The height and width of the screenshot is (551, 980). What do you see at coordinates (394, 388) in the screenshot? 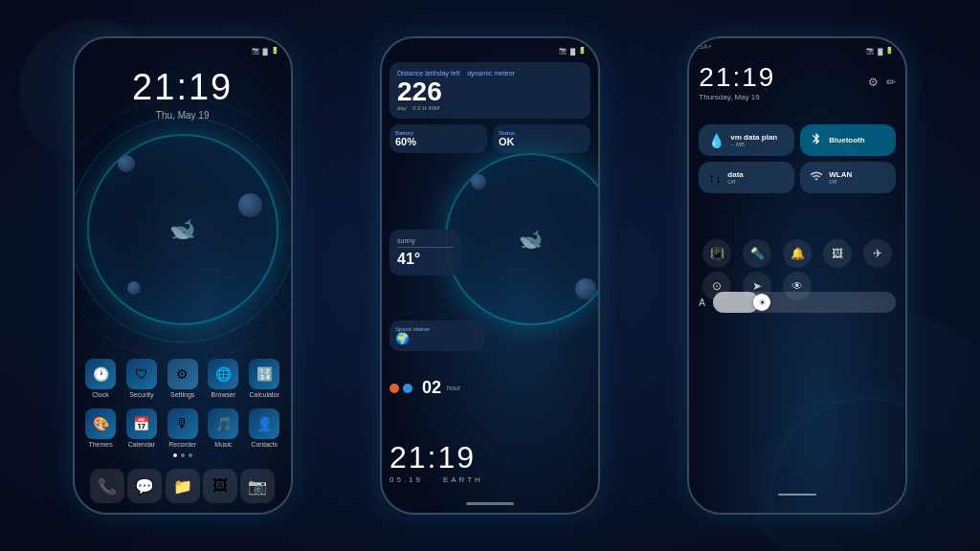
I see `orb-dot-red` at bounding box center [394, 388].